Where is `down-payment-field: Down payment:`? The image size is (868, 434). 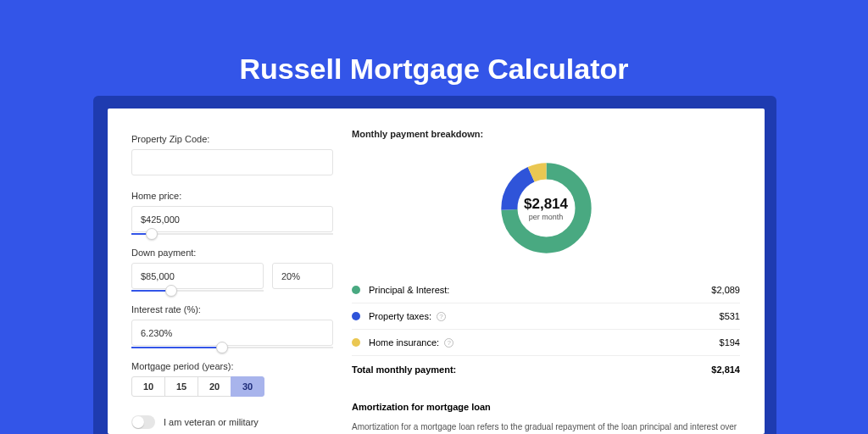 down-payment-field: Down payment: is located at coordinates (232, 268).